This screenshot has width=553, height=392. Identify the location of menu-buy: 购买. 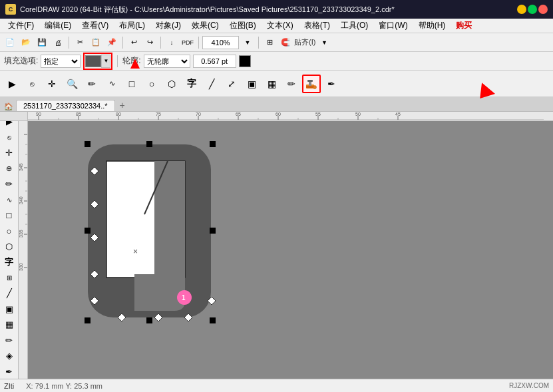
(464, 25).